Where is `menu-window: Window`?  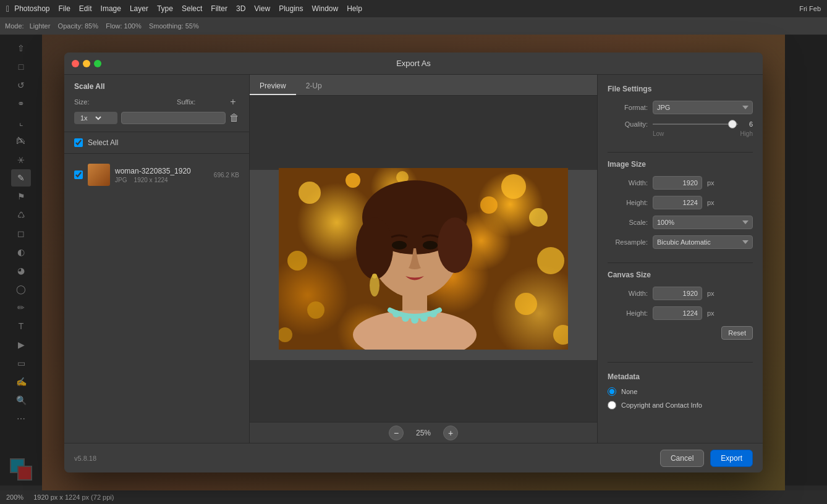 menu-window: Window is located at coordinates (325, 9).